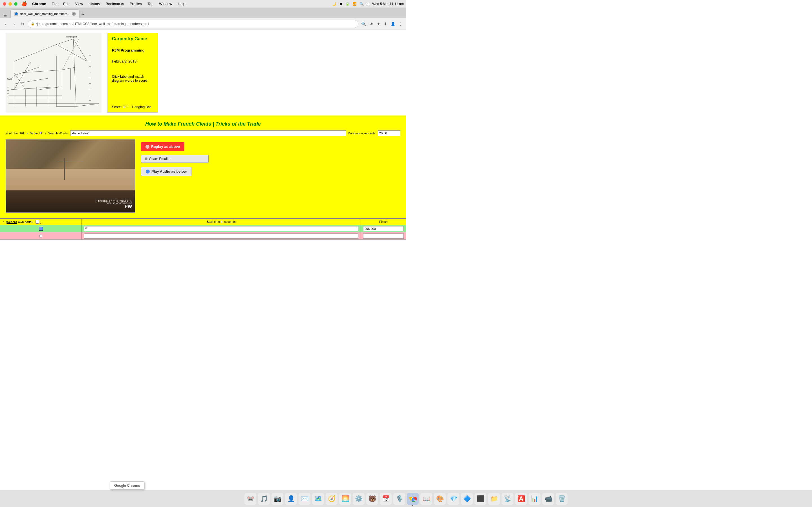 Image resolution: width=812 pixels, height=507 pixels. I want to click on col-record-header: ✓ (Record own parts? ), so click(41, 222).